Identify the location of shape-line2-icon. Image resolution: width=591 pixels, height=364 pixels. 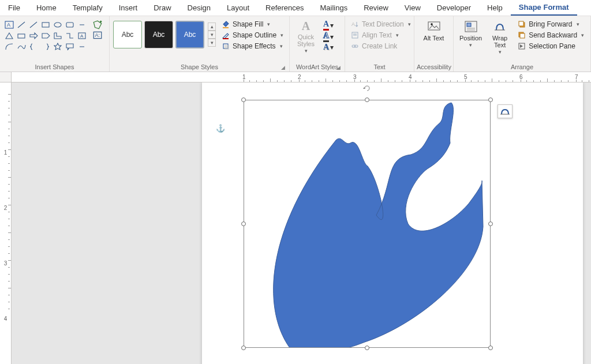
(33, 25).